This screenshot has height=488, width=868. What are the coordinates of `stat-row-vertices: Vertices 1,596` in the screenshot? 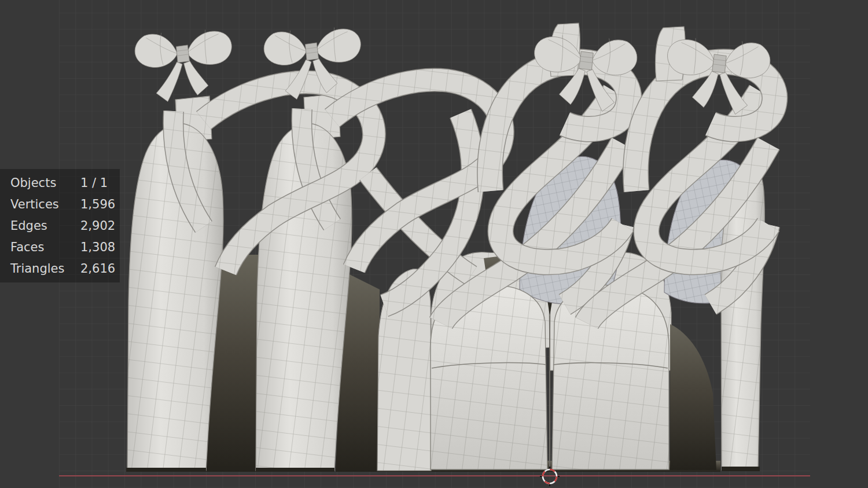 It's located at (60, 204).